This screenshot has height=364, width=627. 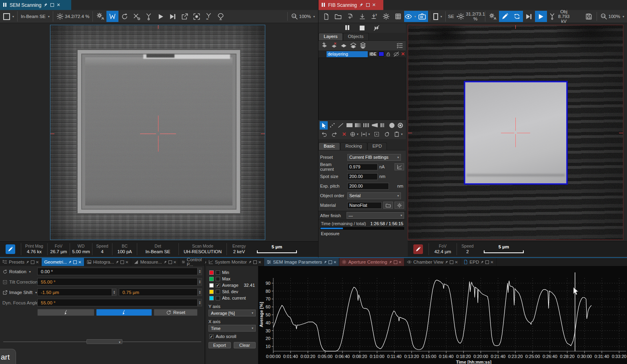 I want to click on rotation-spinner: ▲▼, so click(x=200, y=271).